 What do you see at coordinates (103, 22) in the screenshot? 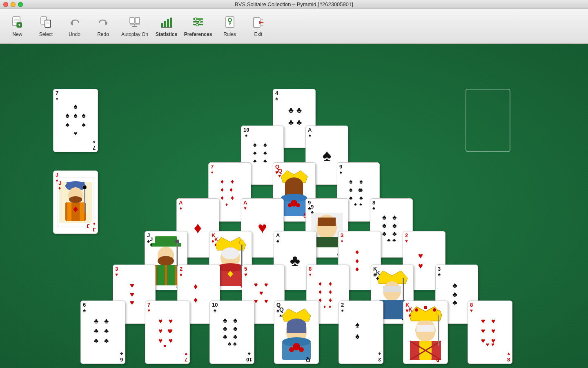
I see `redo-icon` at bounding box center [103, 22].